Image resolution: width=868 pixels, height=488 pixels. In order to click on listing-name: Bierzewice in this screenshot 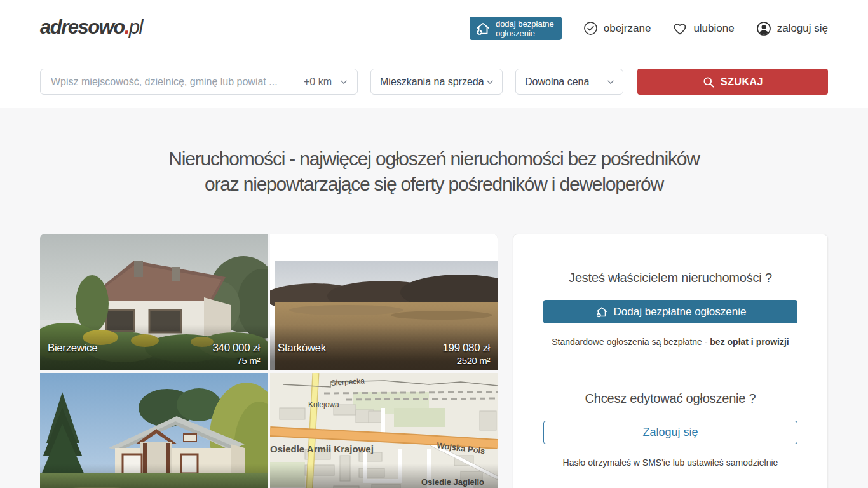, I will do `click(72, 348)`.